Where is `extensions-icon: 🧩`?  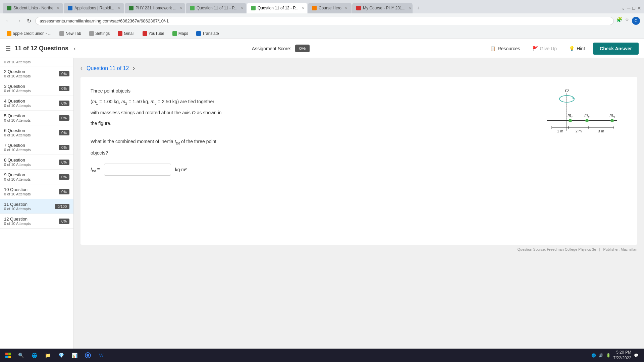 extensions-icon: 🧩 is located at coordinates (619, 21).